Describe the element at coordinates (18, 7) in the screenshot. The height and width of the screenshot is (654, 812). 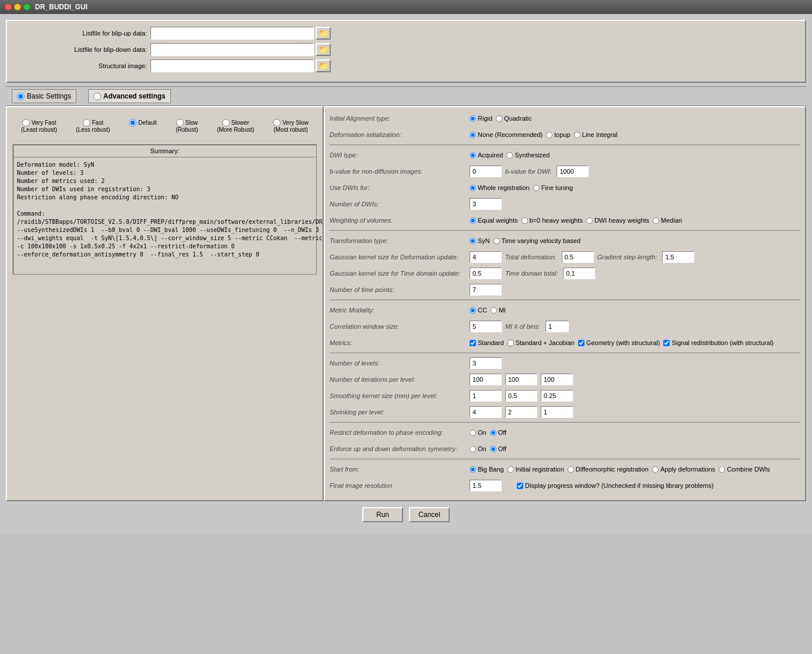
I see `minimize-button` at that location.